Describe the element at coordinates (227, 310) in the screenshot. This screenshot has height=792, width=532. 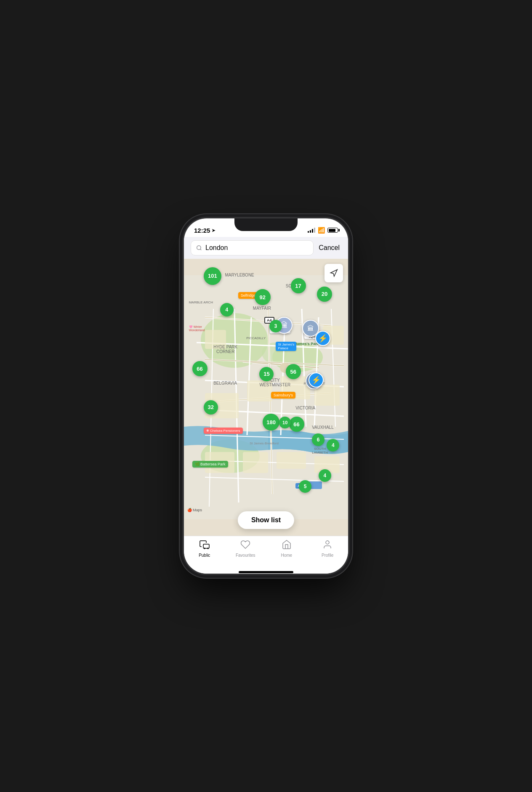
I see `cluster-4a: 4` at that location.